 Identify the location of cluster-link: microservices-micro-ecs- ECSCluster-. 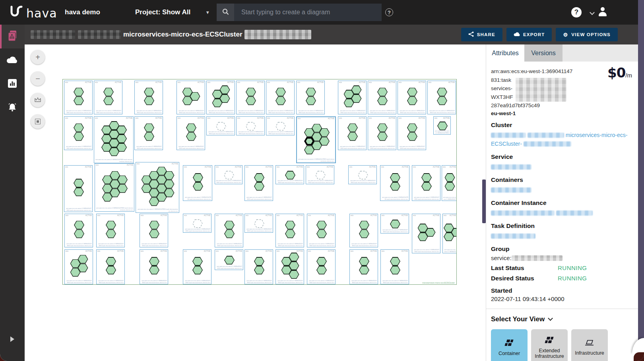
(562, 139).